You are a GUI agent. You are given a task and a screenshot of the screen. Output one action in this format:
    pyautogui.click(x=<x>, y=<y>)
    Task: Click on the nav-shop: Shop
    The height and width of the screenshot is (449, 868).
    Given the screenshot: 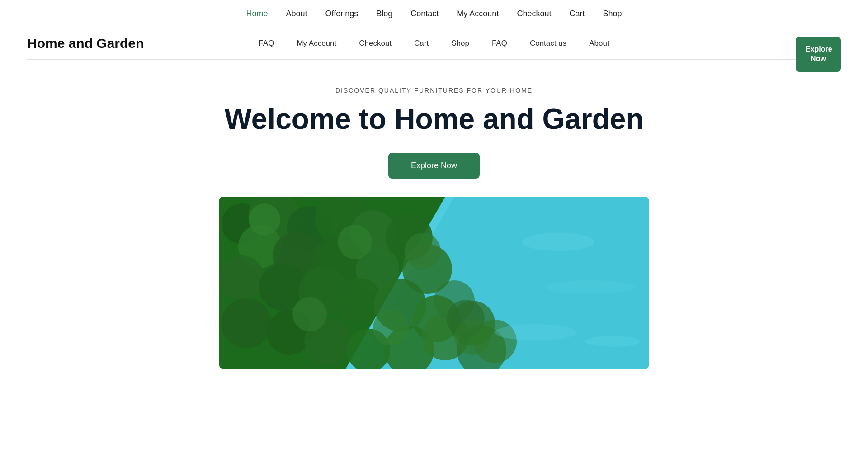 What is the action you would take?
    pyautogui.click(x=612, y=14)
    